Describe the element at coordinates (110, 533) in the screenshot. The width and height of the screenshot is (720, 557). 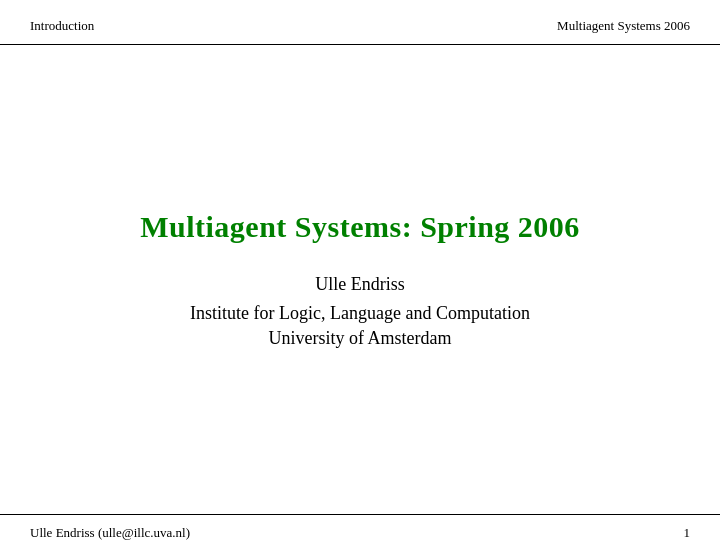
I see `footer-author-email: Ulle Endriss (ulle@illc.uva.nl)` at that location.